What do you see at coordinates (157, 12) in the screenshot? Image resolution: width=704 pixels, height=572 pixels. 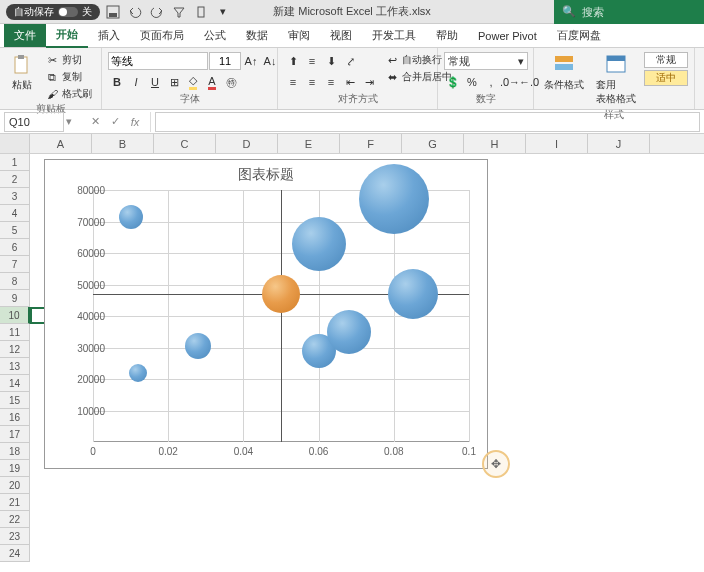 I see `redo-icon` at bounding box center [157, 12].